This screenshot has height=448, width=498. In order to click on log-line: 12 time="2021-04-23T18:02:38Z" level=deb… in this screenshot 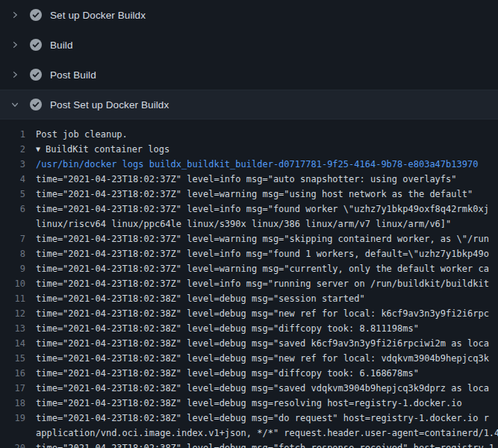, I will do `click(249, 314)`.